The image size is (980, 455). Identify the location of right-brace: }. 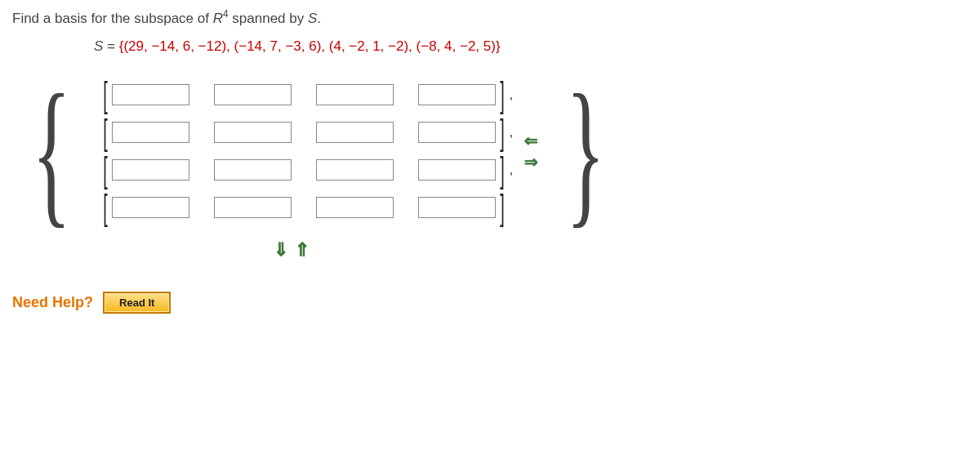
(586, 151).